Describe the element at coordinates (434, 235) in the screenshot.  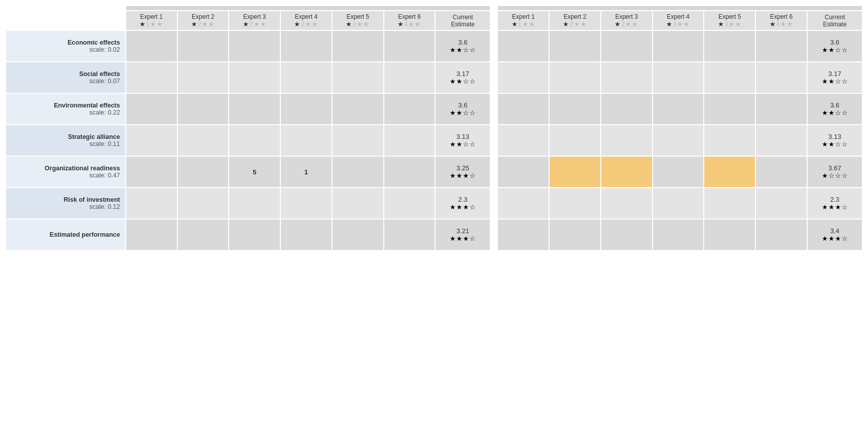
I see `data-row-6: Estimated performance3.21★★★☆3.4★★★☆` at that location.